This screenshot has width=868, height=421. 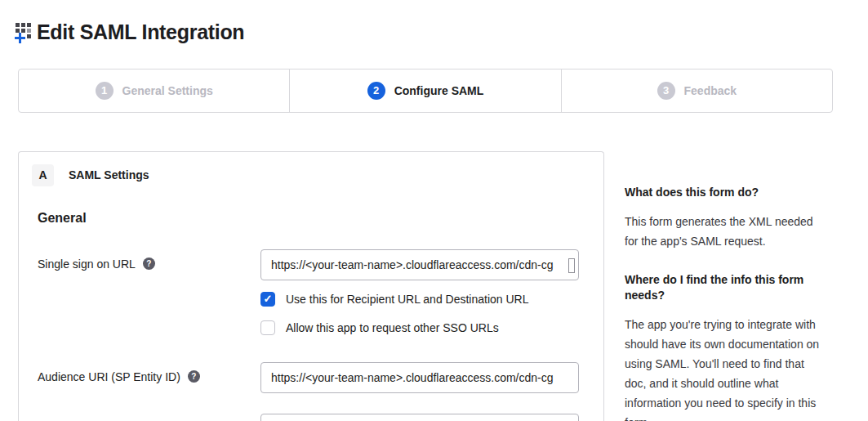 I want to click on relay-state-control: If no value is set, a blank RelayState i…, so click(x=420, y=417).